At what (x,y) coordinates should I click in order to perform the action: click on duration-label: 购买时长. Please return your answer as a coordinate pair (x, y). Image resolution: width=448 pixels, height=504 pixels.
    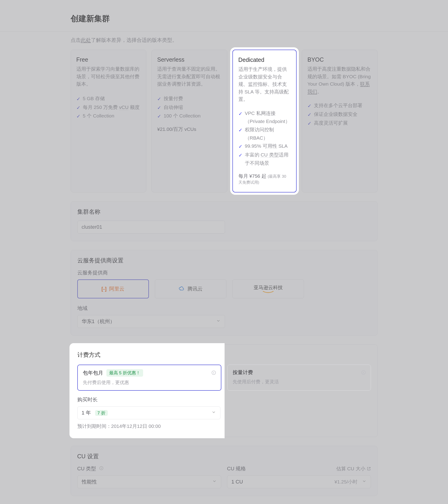
    Looking at the image, I should click on (224, 400).